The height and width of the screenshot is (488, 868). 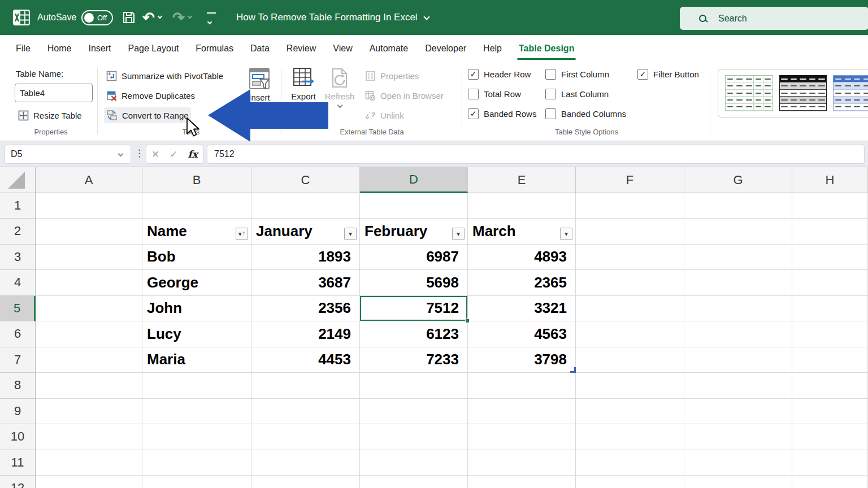 What do you see at coordinates (197, 283) in the screenshot?
I see `cell-B4: George` at bounding box center [197, 283].